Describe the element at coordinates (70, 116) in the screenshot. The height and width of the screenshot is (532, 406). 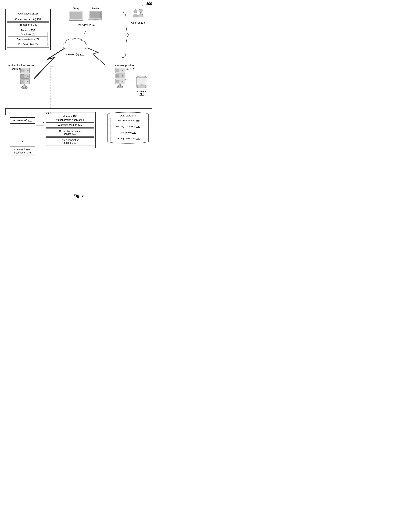
I see `memory-132-title: Memory 132` at that location.